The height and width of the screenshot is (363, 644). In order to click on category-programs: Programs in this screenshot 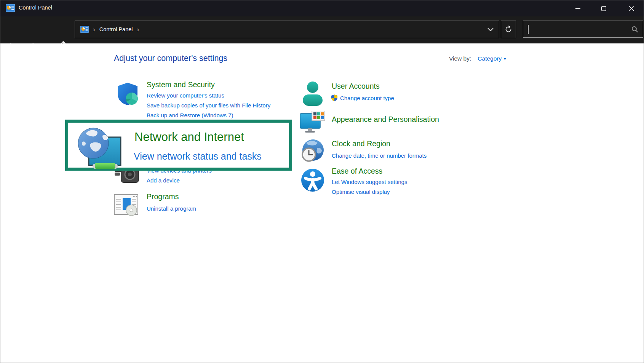, I will do `click(163, 197)`.